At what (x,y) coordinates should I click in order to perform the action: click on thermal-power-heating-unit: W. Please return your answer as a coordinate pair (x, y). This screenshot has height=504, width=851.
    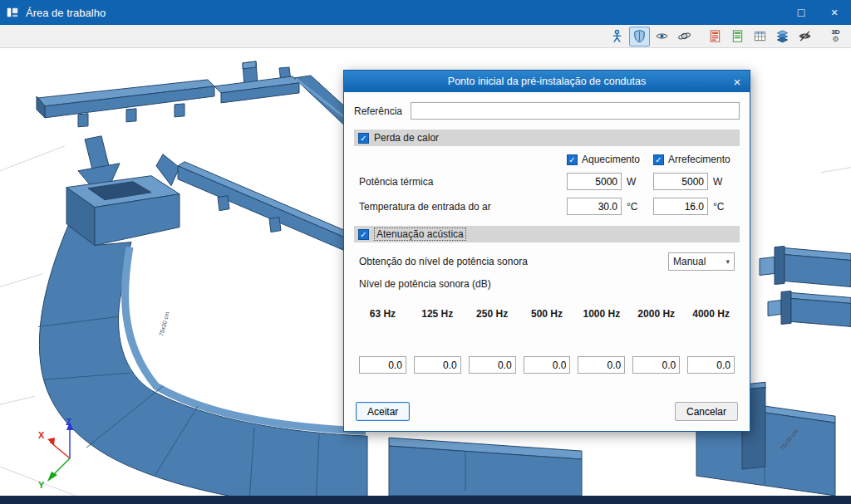
    Looking at the image, I should click on (637, 182).